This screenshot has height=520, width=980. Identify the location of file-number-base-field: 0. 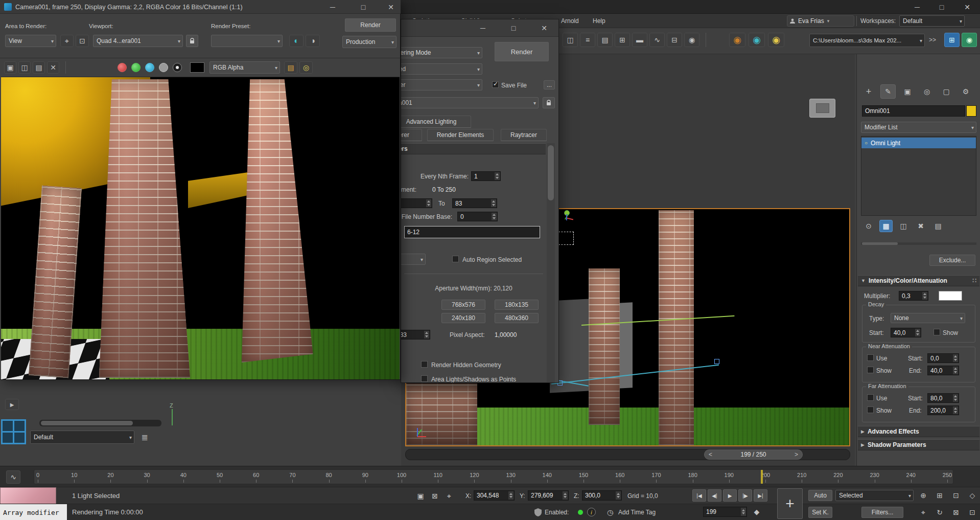
(477, 217).